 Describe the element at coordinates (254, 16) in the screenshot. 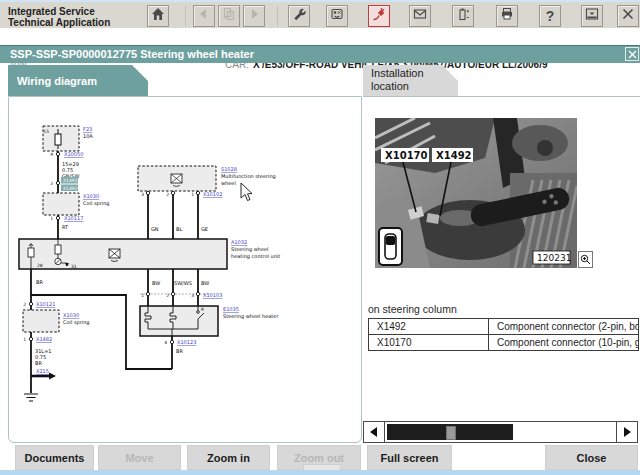

I see `forward-button` at that location.